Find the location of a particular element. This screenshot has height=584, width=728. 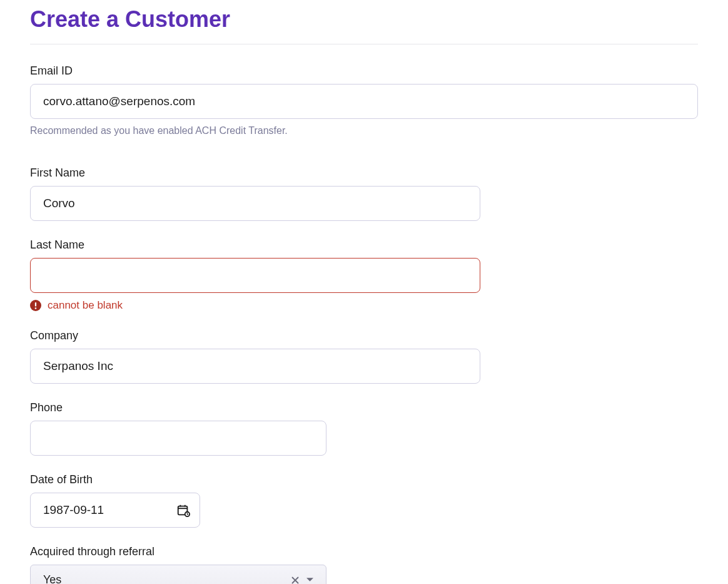

first-name-label: First Name is located at coordinates (364, 173).